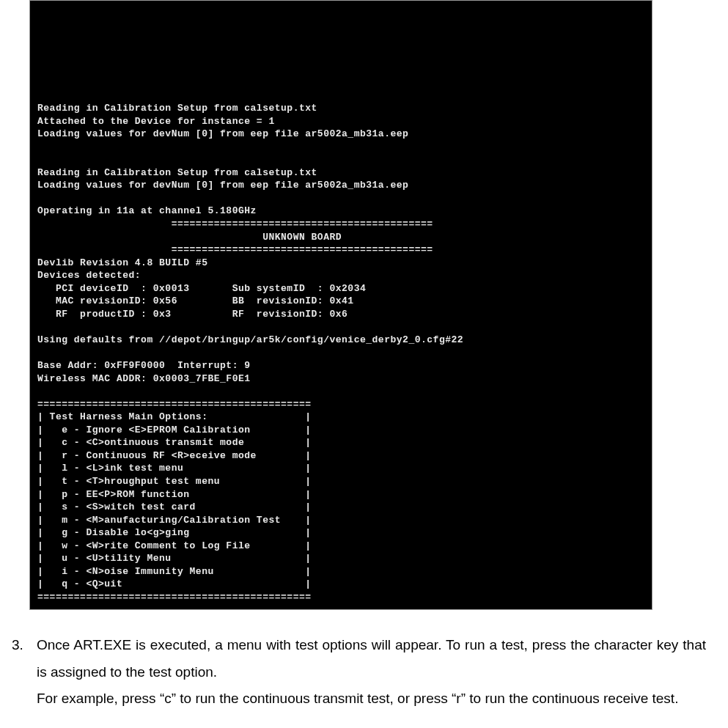 This screenshot has height=728, width=728. Describe the element at coordinates (174, 584) in the screenshot. I see `term-menu-item-q: | q - <Q>uit |` at that location.